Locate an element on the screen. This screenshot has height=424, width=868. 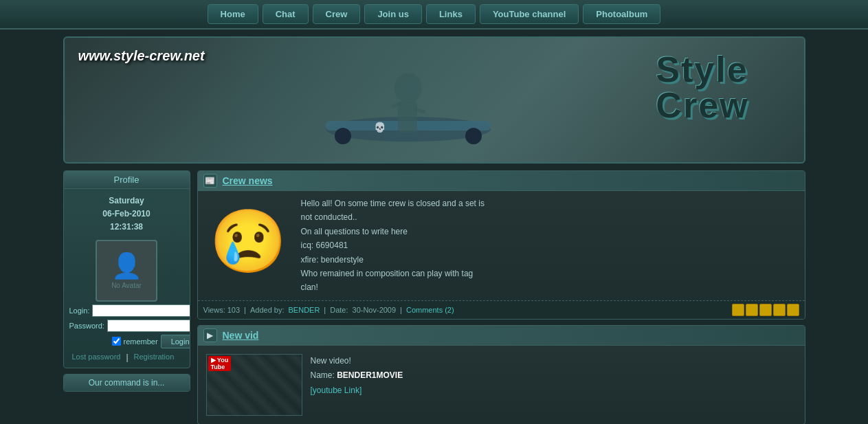
time-label: 12:31:38 is located at coordinates (126, 227).